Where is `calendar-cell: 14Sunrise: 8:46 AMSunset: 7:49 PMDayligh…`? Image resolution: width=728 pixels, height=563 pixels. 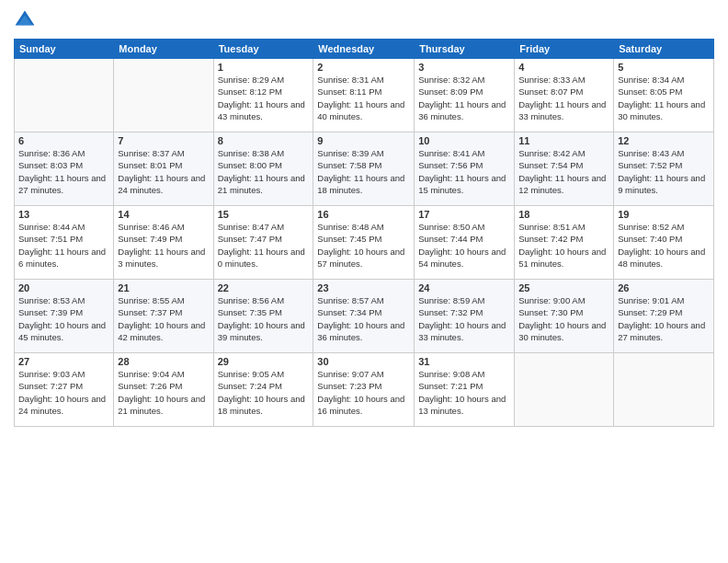
calendar-cell: 14Sunrise: 8:46 AMSunset: 7:49 PMDayligh… is located at coordinates (164, 243).